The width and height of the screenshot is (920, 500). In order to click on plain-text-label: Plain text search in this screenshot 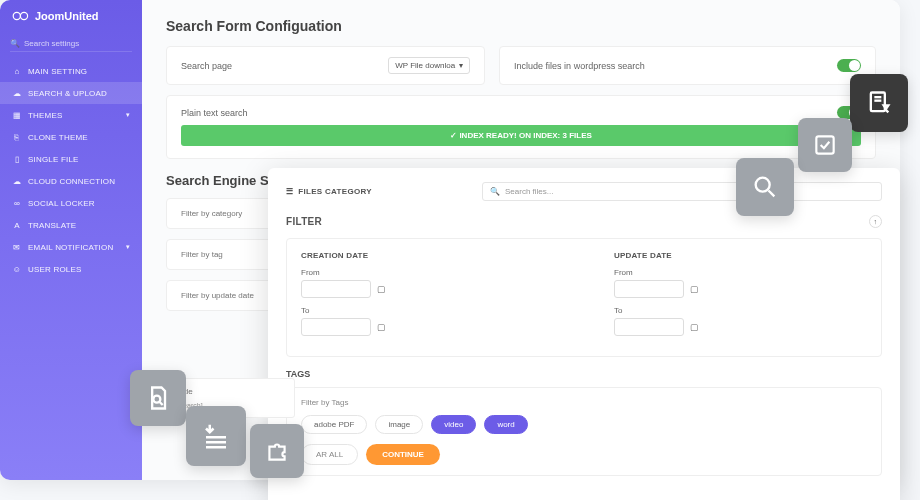, I will do `click(509, 113)`.